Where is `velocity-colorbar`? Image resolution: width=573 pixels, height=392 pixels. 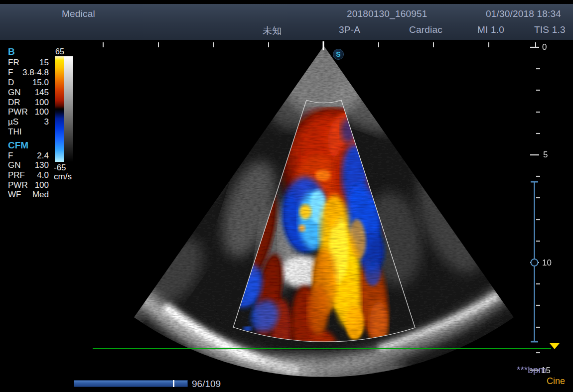
velocity-colorbar is located at coordinates (64, 109).